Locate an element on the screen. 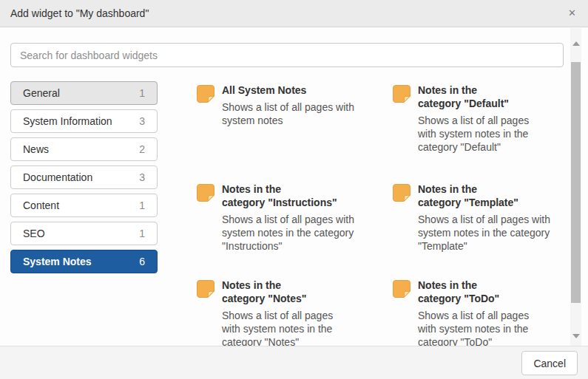  category-label: Documentation is located at coordinates (58, 177).